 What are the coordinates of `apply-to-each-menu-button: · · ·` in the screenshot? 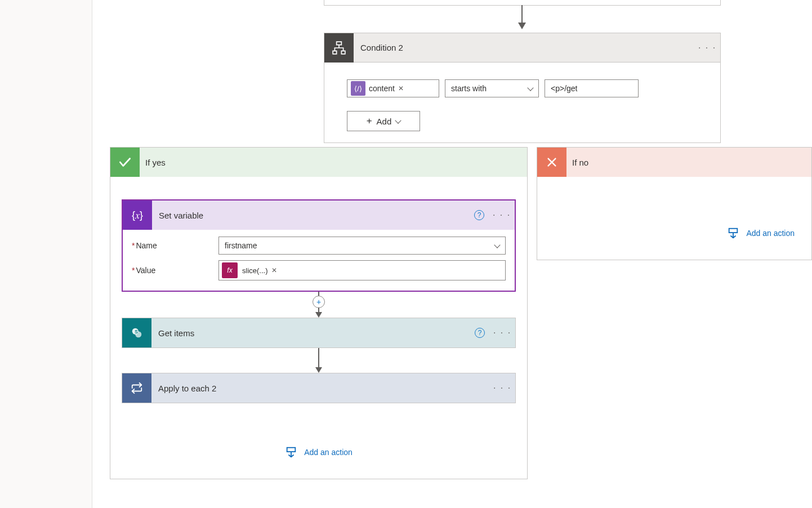 It's located at (502, 388).